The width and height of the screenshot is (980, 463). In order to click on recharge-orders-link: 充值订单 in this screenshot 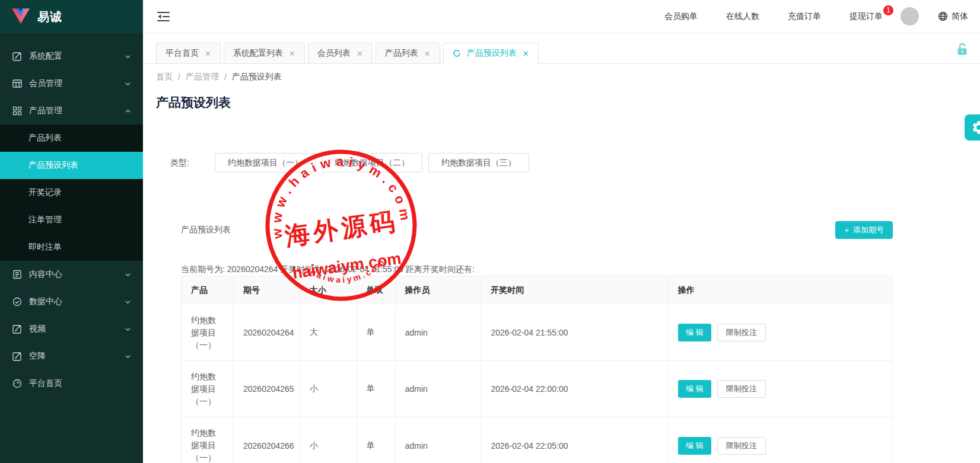, I will do `click(804, 17)`.